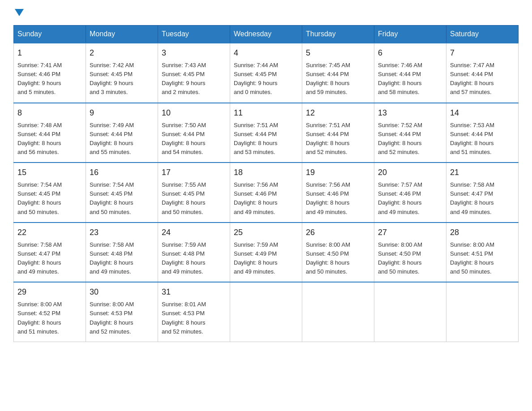 The width and height of the screenshot is (532, 411). What do you see at coordinates (482, 139) in the screenshot?
I see `day-info: Sunrise: 7:53 AMSunset: 4:44 PMDaylight:…` at bounding box center [482, 139].